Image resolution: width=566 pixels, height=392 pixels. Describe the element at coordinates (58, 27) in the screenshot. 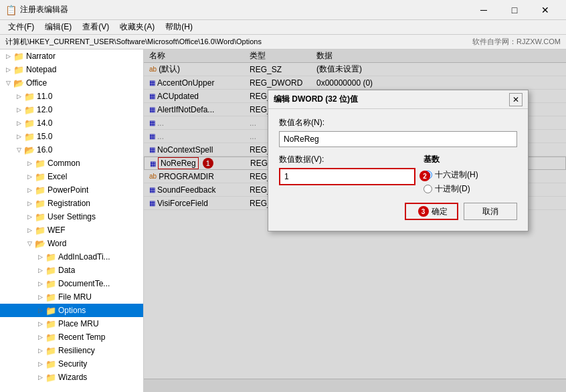

I see `menu-edit: 编辑(E)` at that location.